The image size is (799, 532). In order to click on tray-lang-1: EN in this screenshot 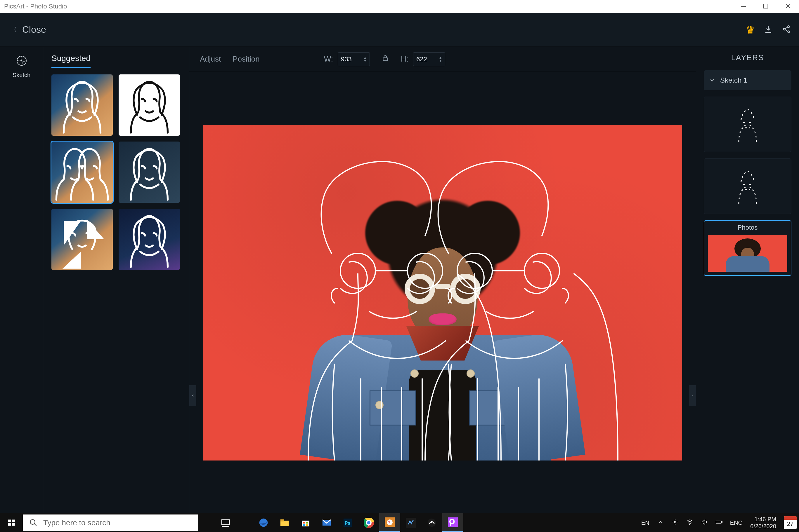, I will do `click(645, 523)`.